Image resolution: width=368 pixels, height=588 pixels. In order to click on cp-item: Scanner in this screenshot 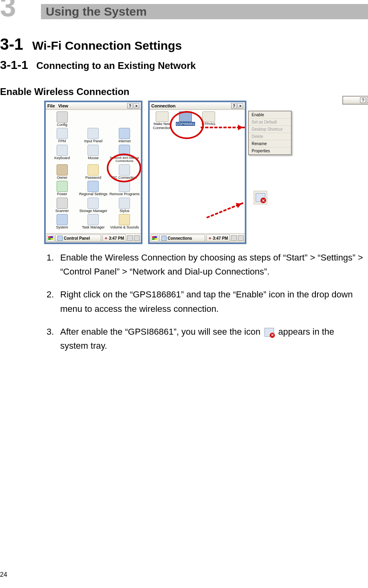, I will do `click(62, 205)`.